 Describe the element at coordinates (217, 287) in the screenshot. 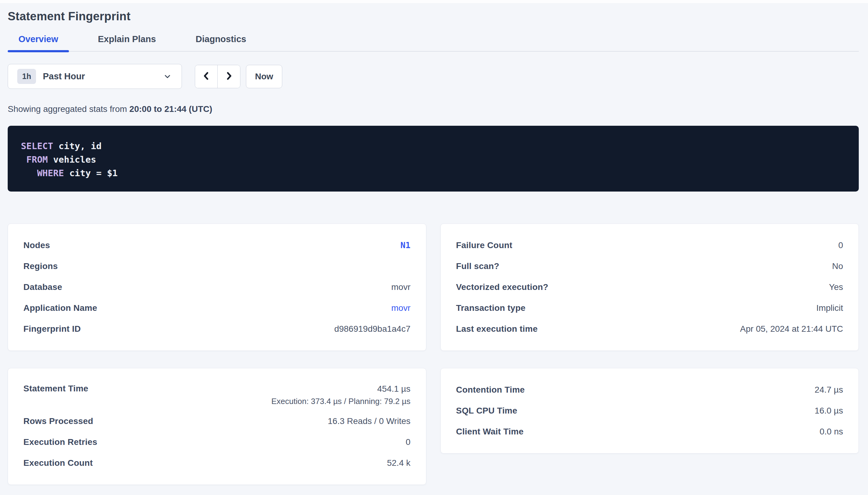

I see `card-row: Databasemovr` at that location.